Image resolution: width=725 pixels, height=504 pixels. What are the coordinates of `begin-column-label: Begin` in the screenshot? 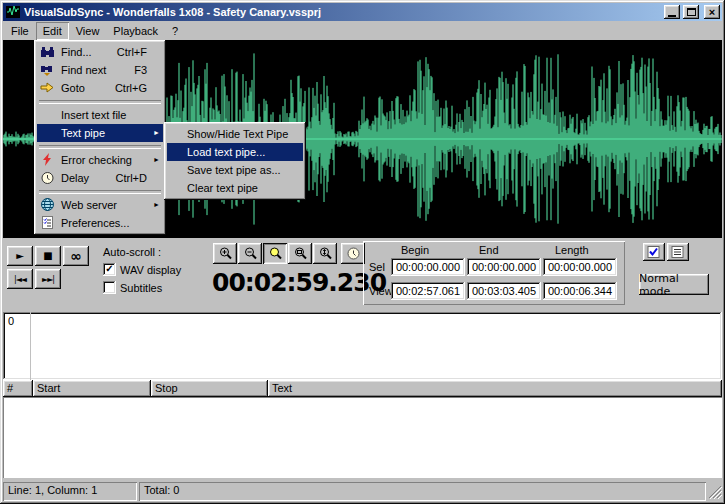 It's located at (415, 250).